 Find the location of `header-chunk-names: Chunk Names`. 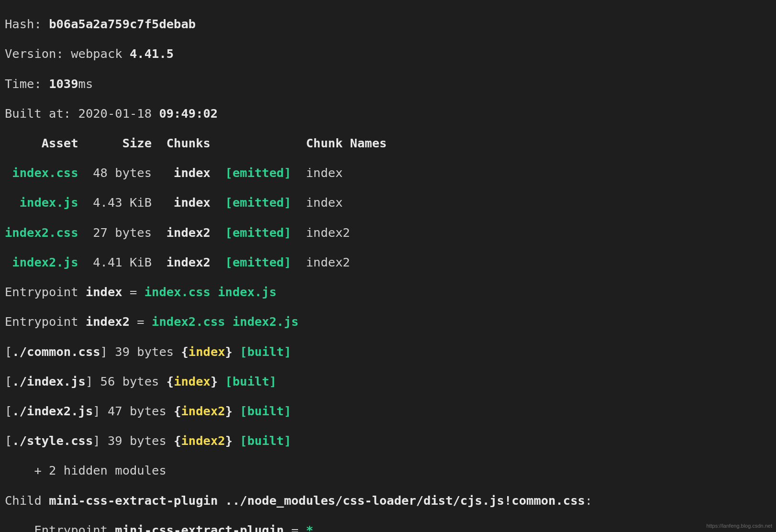

header-chunk-names: Chunk Names is located at coordinates (346, 143).